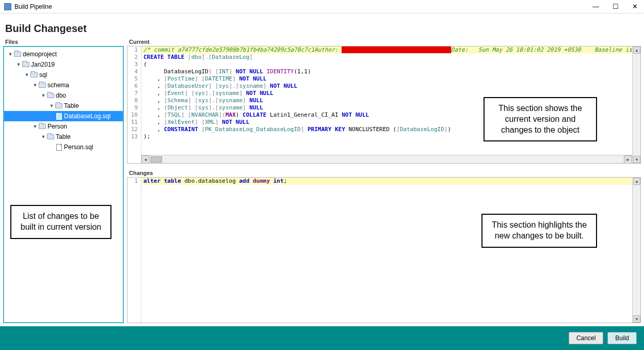 The height and width of the screenshot is (350, 644). What do you see at coordinates (616, 6) in the screenshot?
I see `maximize-button: ☐` at bounding box center [616, 6].